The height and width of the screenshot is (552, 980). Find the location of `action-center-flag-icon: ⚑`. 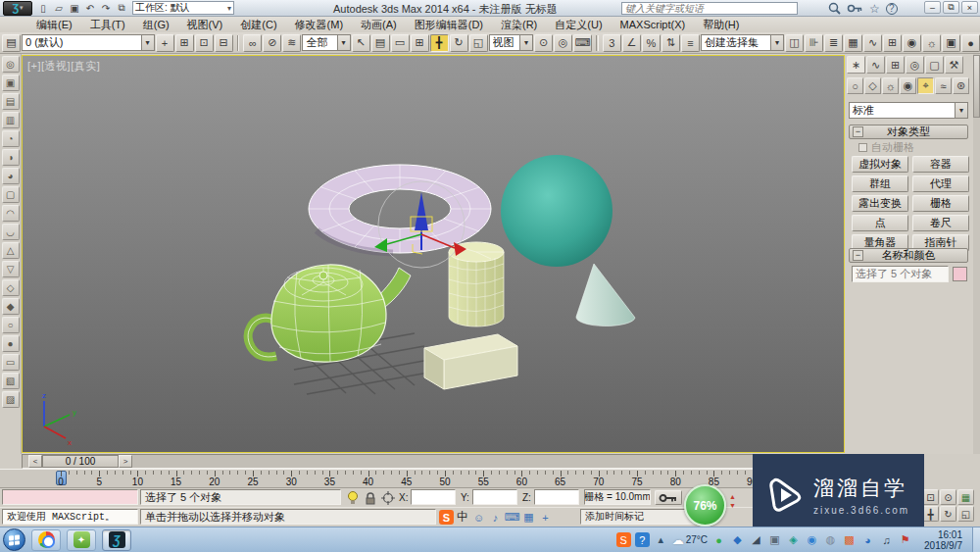

action-center-flag-icon: ⚑ is located at coordinates (906, 539).